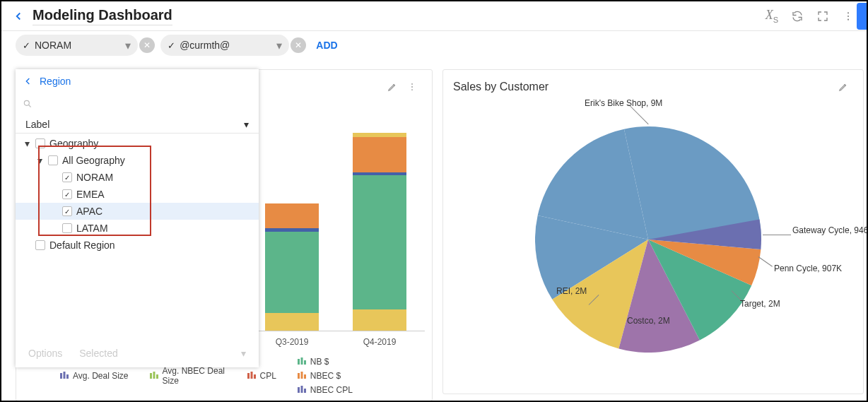  What do you see at coordinates (40, 245) in the screenshot?
I see `checkbox` at bounding box center [40, 245].